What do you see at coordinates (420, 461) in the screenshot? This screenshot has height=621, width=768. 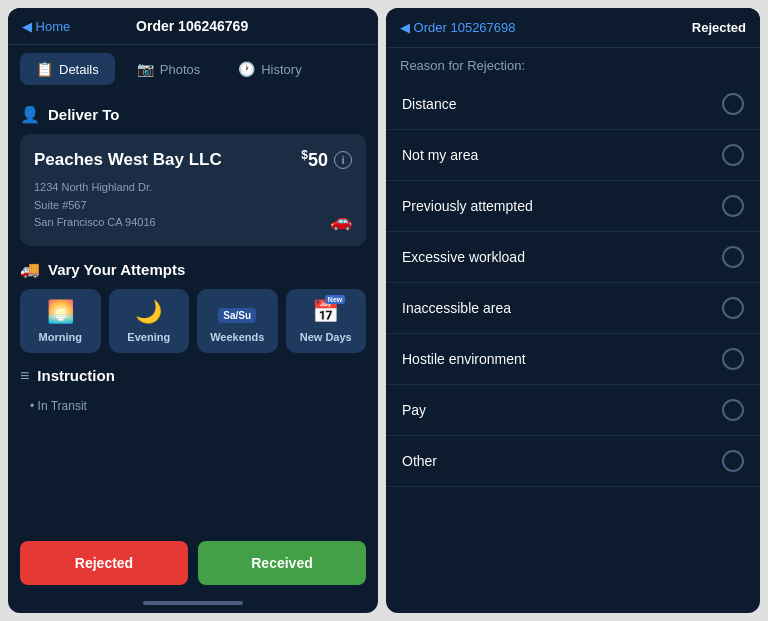 I see `reason-label-other: Other` at bounding box center [420, 461].